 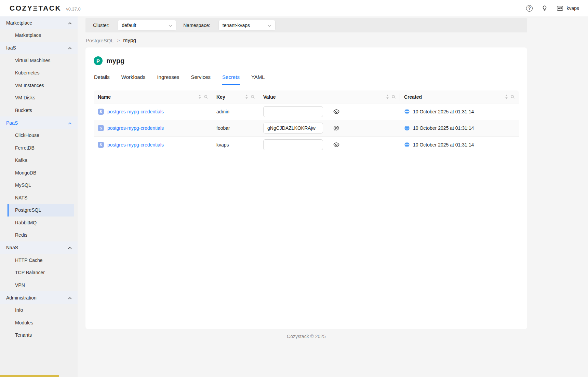 I want to click on sidebar-item-mysql: MySQL, so click(x=39, y=185).